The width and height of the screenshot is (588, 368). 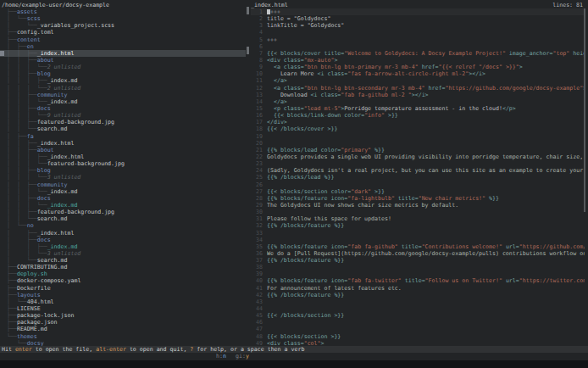 What do you see at coordinates (123, 281) in the screenshot?
I see `tree-row: ├──docker-compose.yaml` at bounding box center [123, 281].